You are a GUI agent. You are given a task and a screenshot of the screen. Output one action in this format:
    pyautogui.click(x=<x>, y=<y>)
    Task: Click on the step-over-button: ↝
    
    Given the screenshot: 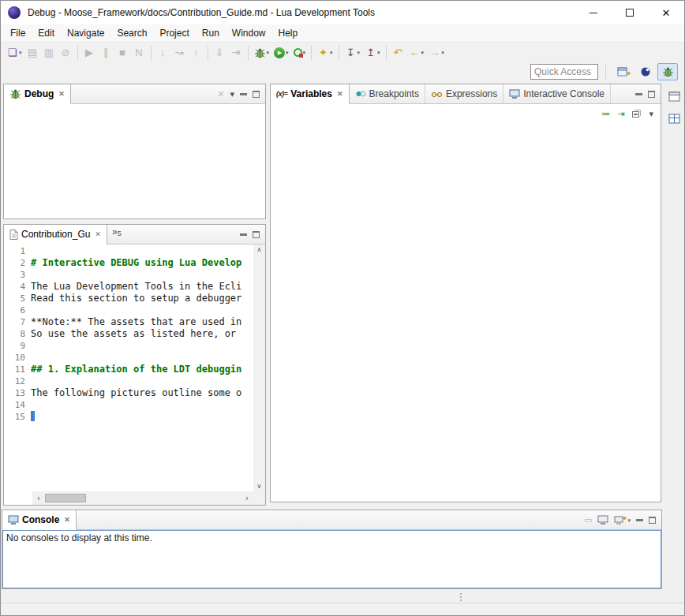 What is the action you would take?
    pyautogui.click(x=180, y=53)
    